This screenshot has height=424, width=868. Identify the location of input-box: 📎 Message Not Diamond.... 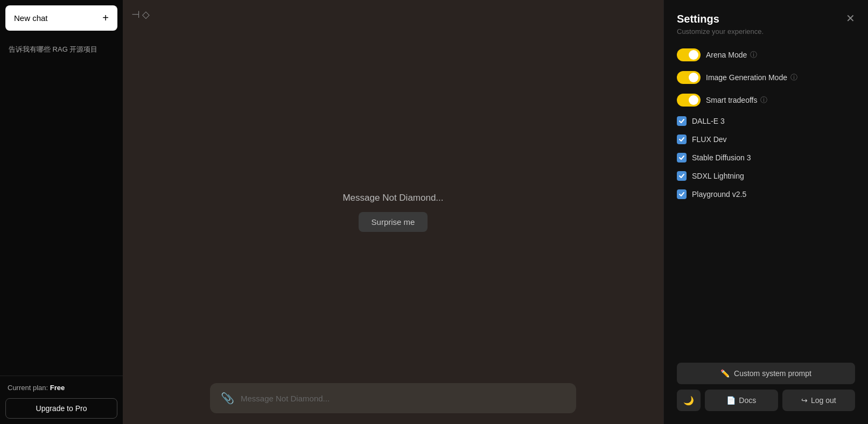
(393, 398).